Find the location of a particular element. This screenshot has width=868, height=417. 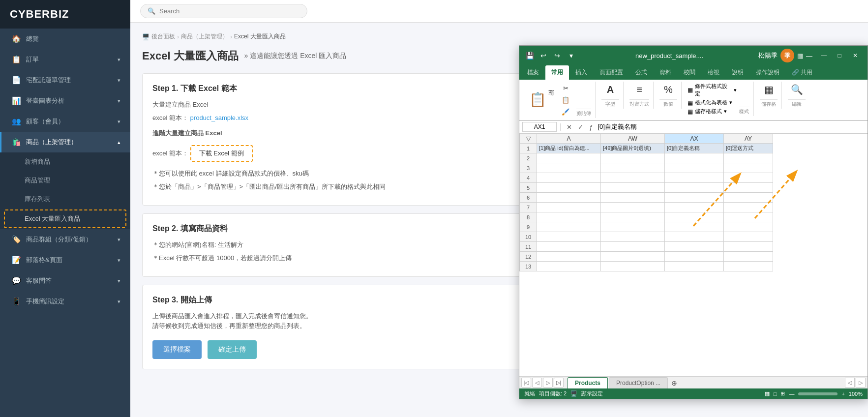

sheet-scroll-left: ◁ is located at coordinates (850, 383).